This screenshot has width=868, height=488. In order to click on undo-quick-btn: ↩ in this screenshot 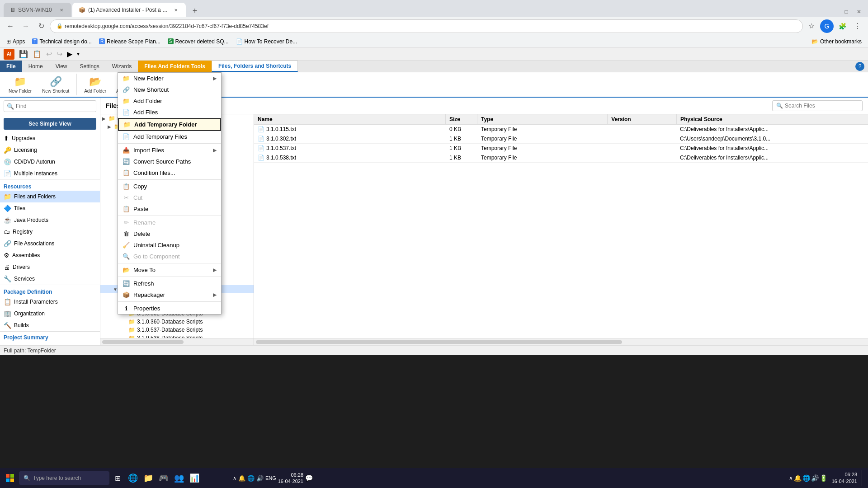, I will do `click(49, 54)`.